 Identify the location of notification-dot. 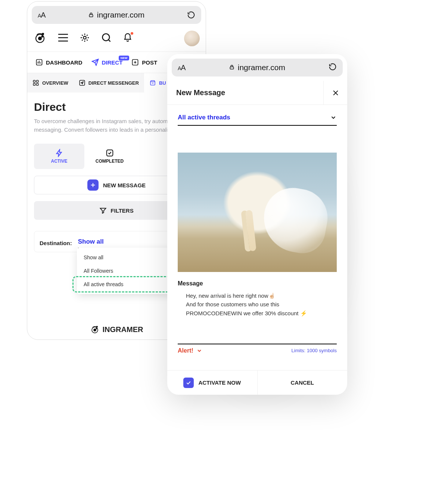
(132, 34).